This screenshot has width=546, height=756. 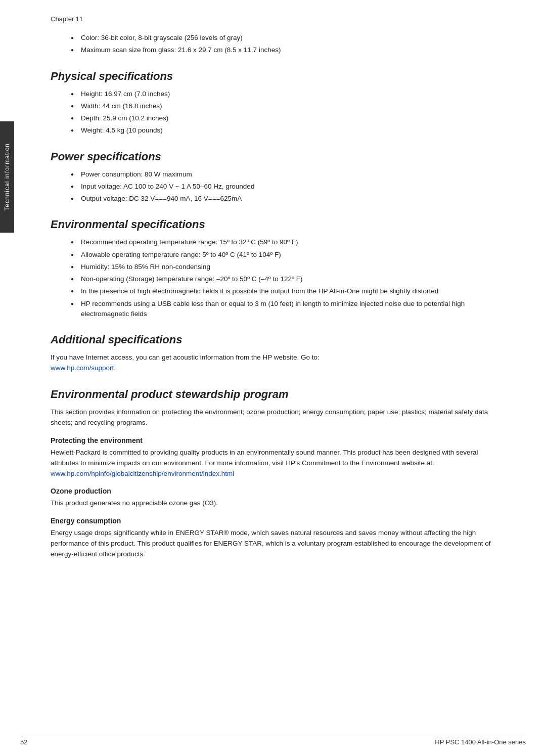 What do you see at coordinates (283, 309) in the screenshot?
I see `environmental-bullet-6: HP recommends using a USB cable less tha…` at bounding box center [283, 309].